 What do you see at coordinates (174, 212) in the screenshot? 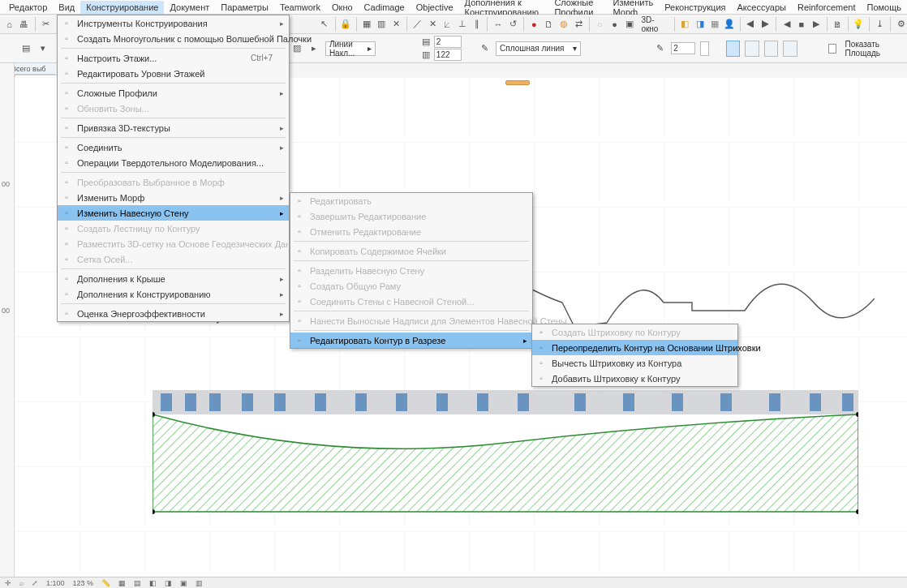
I see `design-menu-item-16: ▫Изменить Навесную Стену` at bounding box center [174, 212].